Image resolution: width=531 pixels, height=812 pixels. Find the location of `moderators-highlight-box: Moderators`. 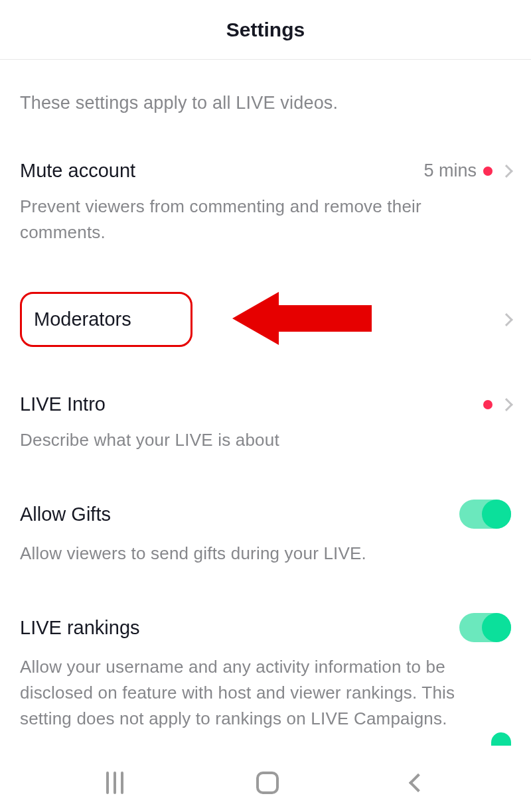

moderators-highlight-box: Moderators is located at coordinates (106, 320).